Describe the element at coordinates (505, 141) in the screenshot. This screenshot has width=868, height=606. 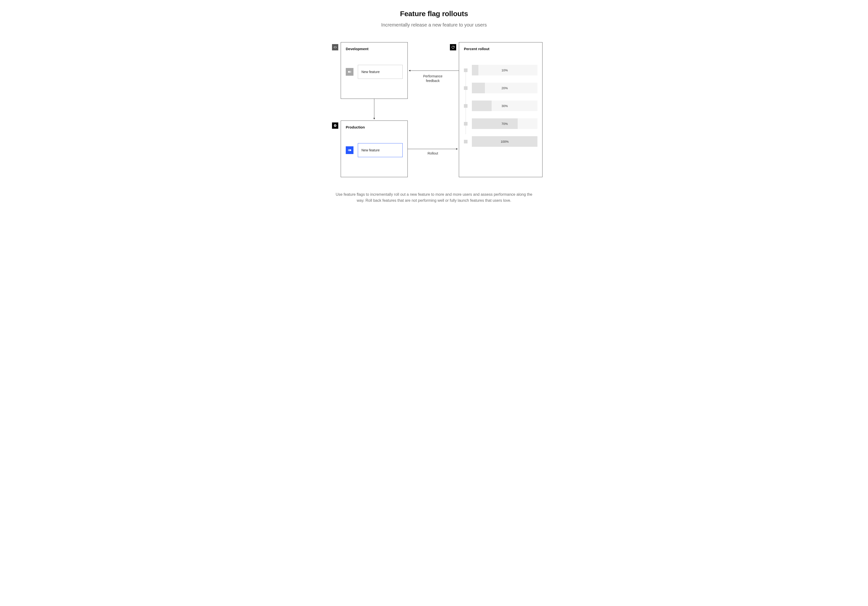
I see `rollout-step-label: 100%` at that location.